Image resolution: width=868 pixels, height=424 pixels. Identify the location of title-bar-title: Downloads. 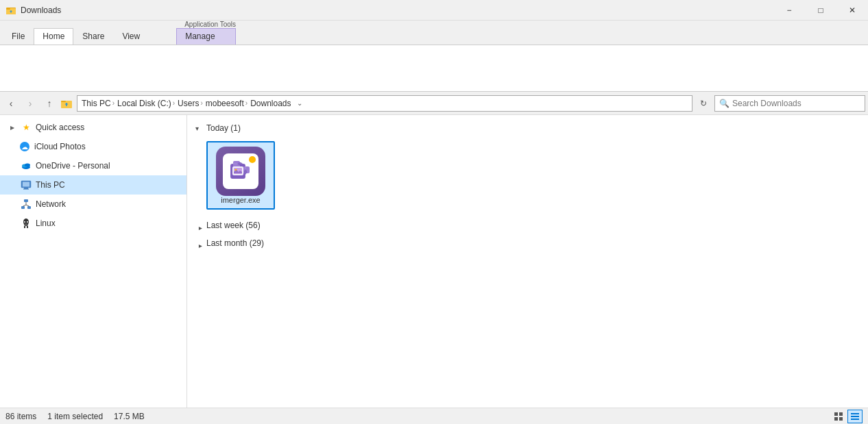
(41, 10).